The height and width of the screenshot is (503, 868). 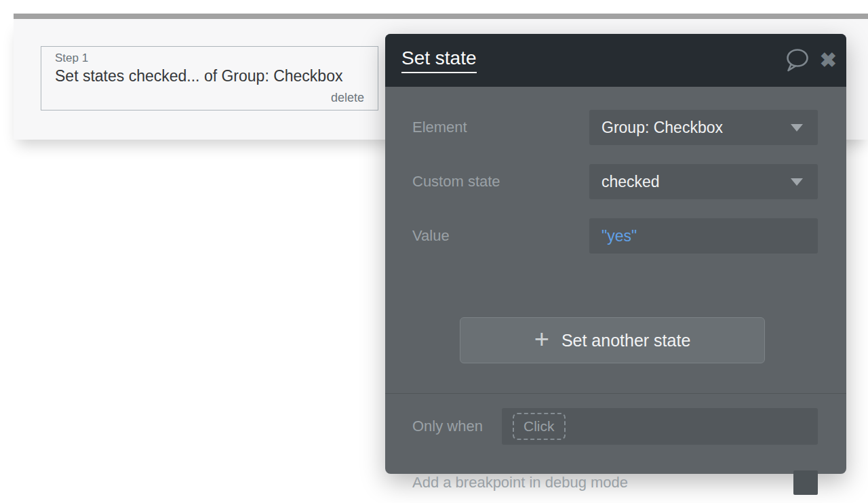 I want to click on set-another-state-button: + Set another state, so click(x=612, y=340).